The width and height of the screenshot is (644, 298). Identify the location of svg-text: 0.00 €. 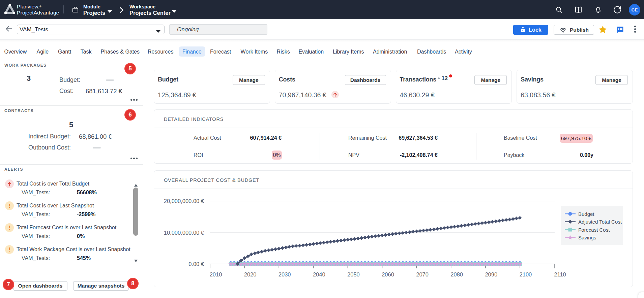
(196, 264).